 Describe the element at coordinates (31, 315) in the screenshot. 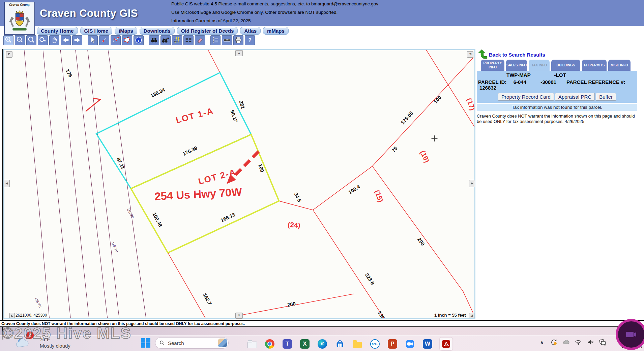

I see `map-coordinates-readout: 2621000, 425300` at that location.